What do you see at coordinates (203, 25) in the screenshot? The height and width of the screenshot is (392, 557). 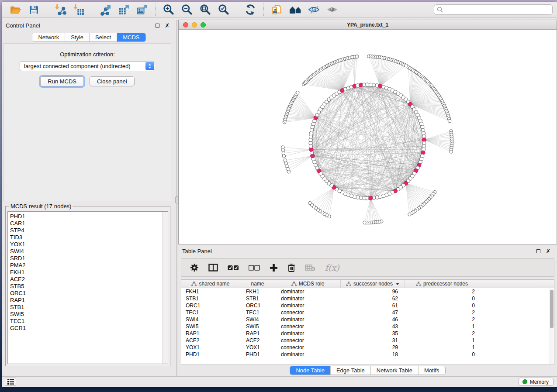 I see `maximize-traffic-light` at bounding box center [203, 25].